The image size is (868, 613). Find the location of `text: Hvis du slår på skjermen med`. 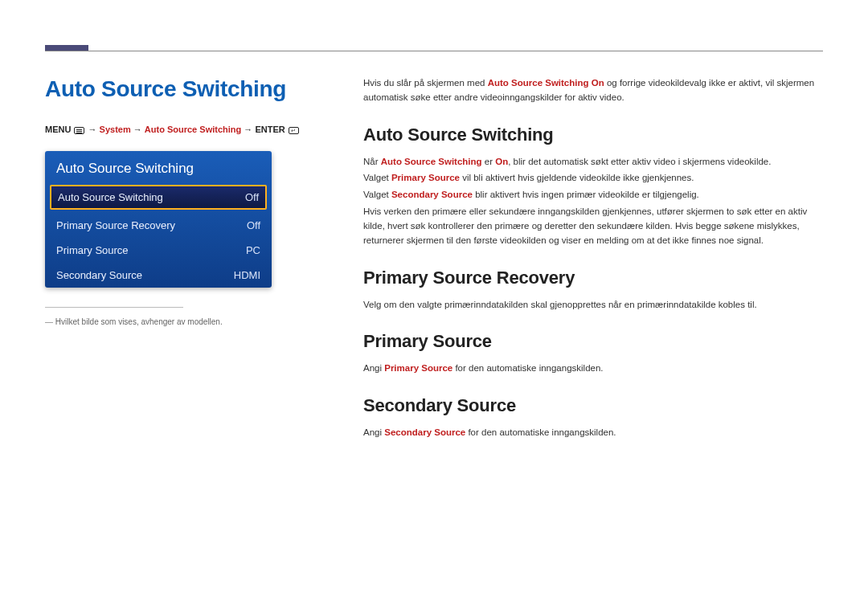

text: Hvis du slår på skjermen med is located at coordinates (426, 83).